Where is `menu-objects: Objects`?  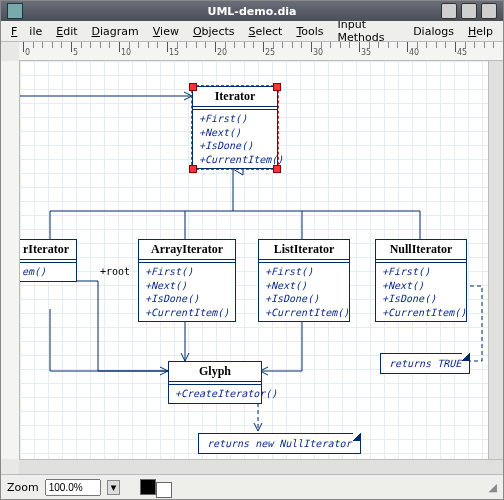
menu-objects: Objects is located at coordinates (214, 32).